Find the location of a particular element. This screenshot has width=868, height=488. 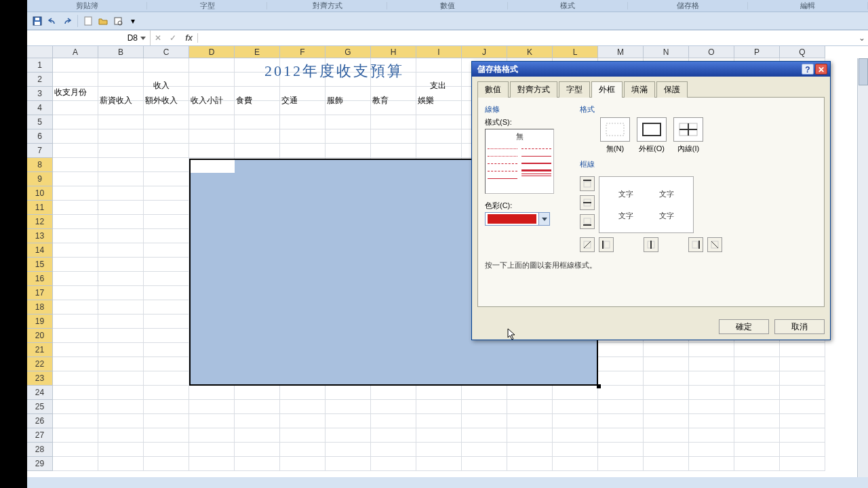

formula-expand-icon: ⌄ is located at coordinates (862, 38).